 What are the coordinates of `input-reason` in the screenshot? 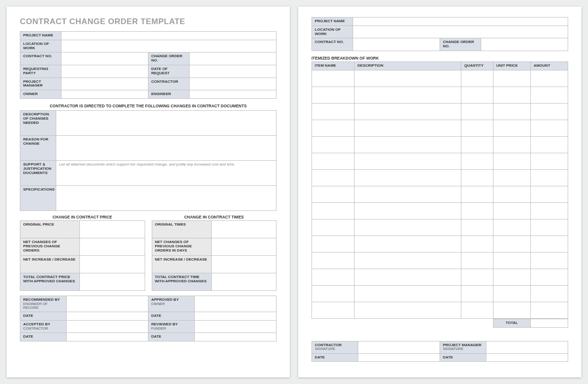 It's located at (166, 148).